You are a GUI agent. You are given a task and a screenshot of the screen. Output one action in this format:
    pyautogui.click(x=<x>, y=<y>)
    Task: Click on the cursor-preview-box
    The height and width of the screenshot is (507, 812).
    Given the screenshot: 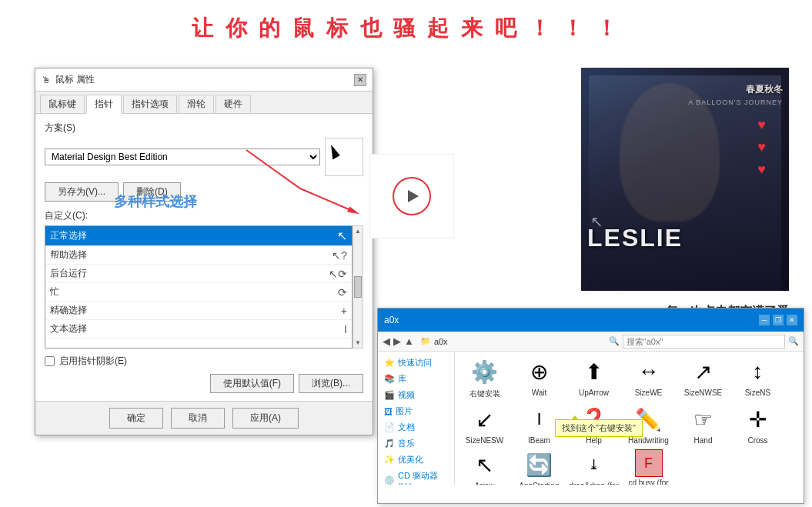 What is the action you would take?
    pyautogui.click(x=412, y=196)
    